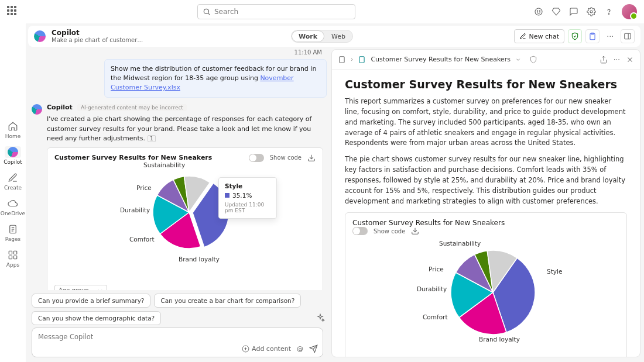 Image resolution: width=644 pixels, height=362 pixels. I want to click on user-message: Show me the distribution of customer fee…, so click(215, 78).